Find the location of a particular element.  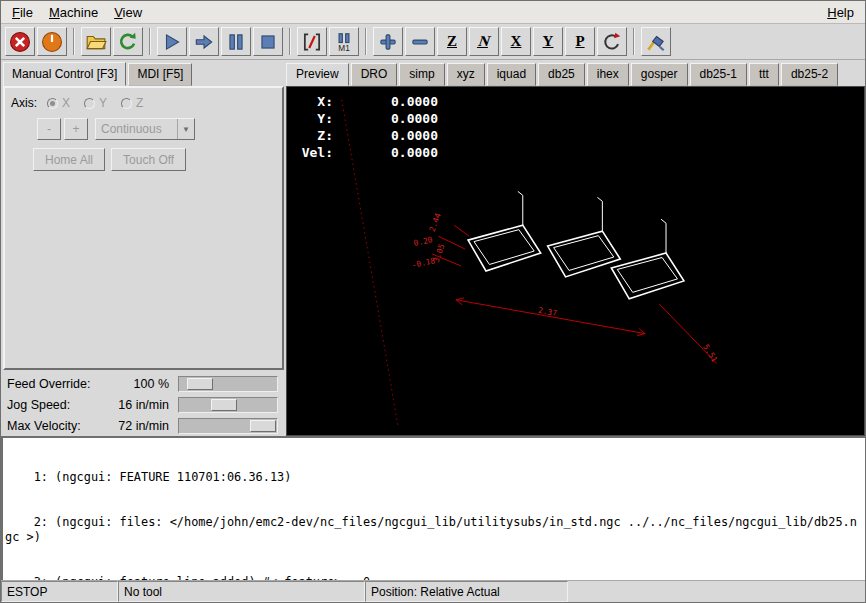

jog-speed-slider-thumb is located at coordinates (224, 405).